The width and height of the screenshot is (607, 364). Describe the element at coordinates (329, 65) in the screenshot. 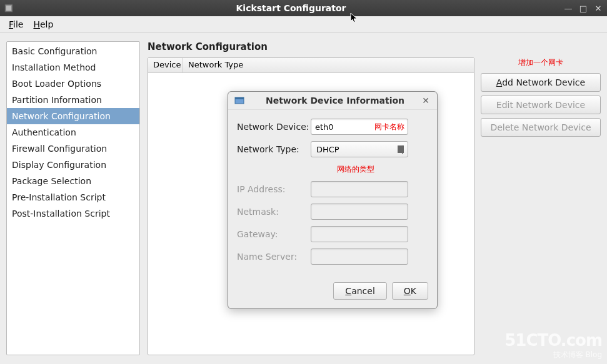

I see `col-network-type: Network Type` at that location.